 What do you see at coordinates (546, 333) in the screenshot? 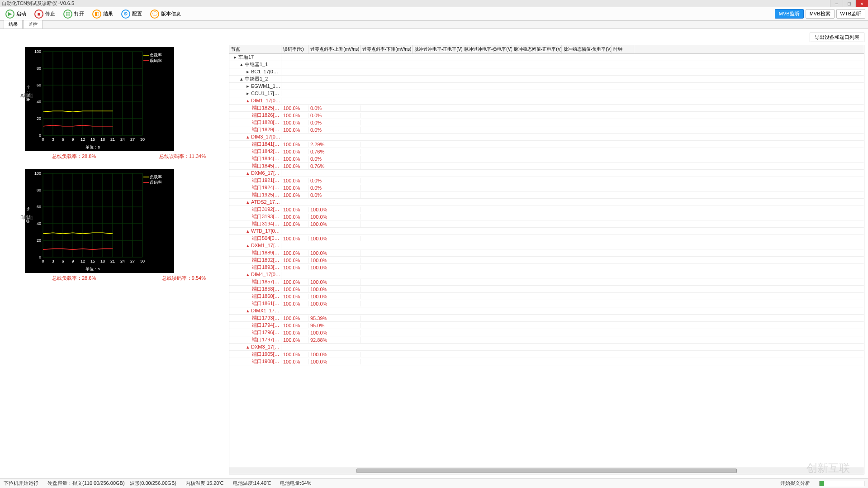
I see `table-row: 端口1796[07 0100.0%100.0%` at bounding box center [546, 333].